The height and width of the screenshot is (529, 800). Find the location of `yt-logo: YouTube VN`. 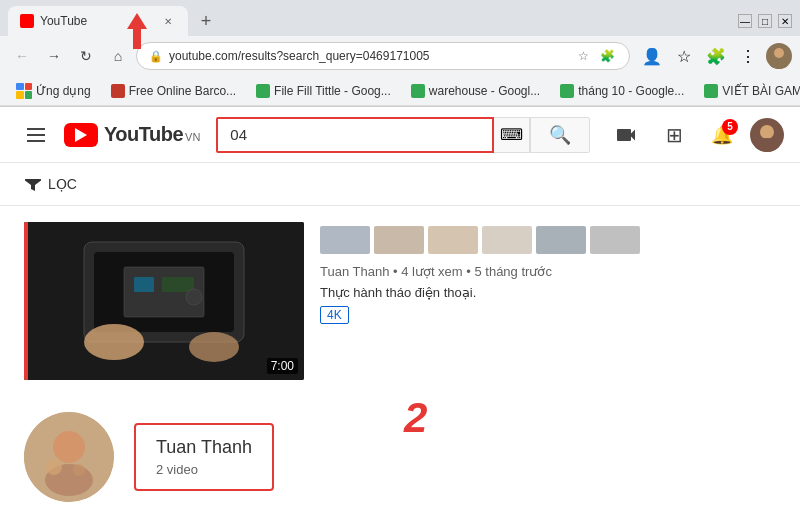

yt-logo: YouTube VN is located at coordinates (132, 135).